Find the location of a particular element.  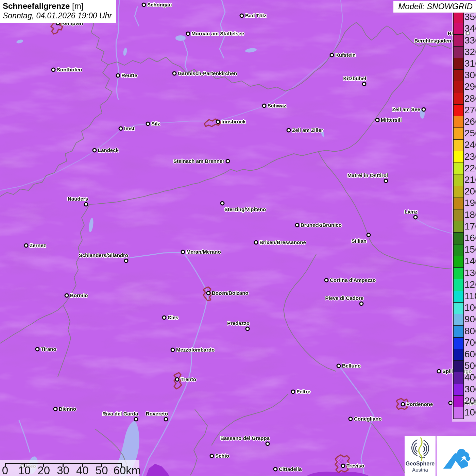

city-label: Lienz is located at coordinates (411, 212).